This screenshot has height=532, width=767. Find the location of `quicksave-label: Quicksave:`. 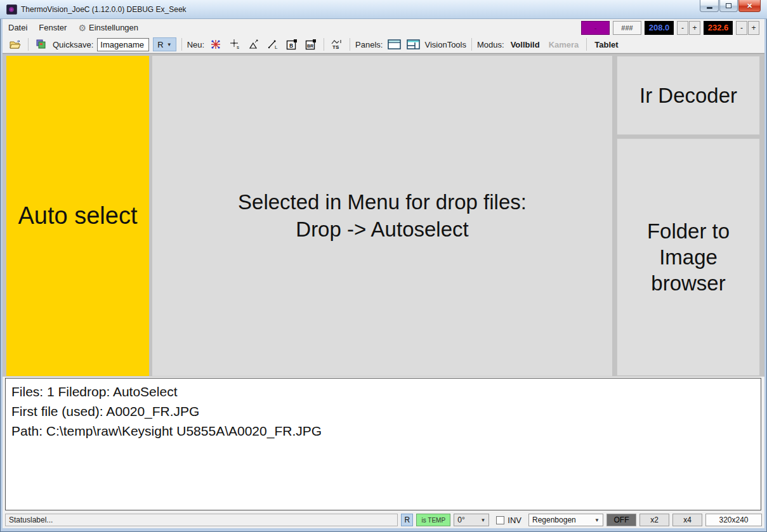

quicksave-label: Quicksave: is located at coordinates (73, 44).